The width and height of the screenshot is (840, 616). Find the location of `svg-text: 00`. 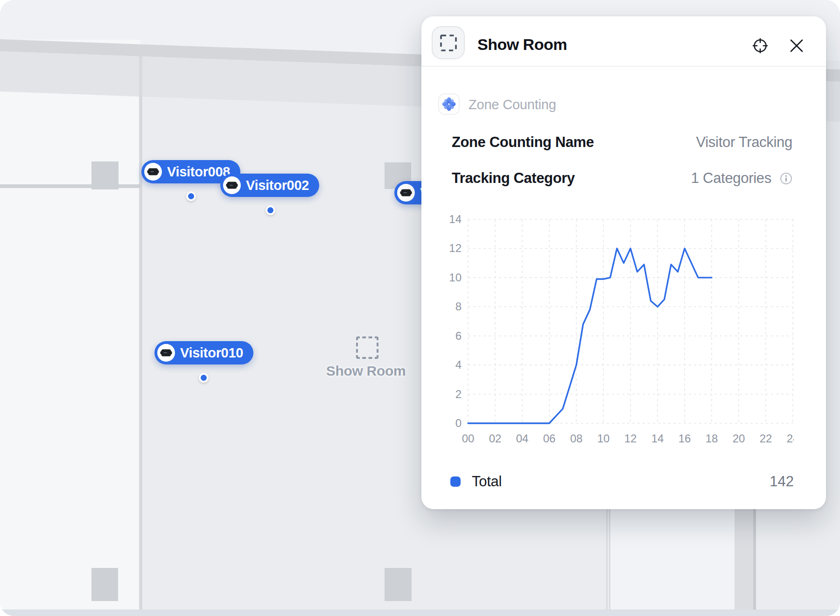

svg-text: 00 is located at coordinates (469, 439).